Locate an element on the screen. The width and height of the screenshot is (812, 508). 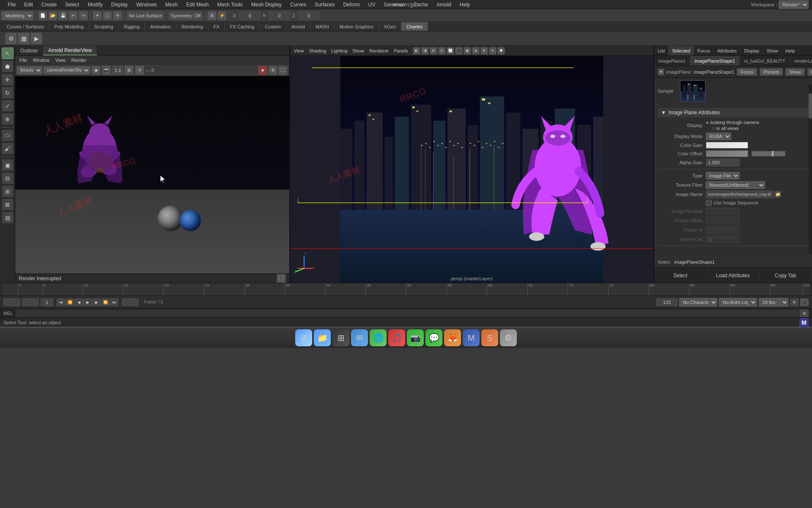
attr-tab-imageplaneShape1: imagePlaneShape1 is located at coordinates (715, 61).